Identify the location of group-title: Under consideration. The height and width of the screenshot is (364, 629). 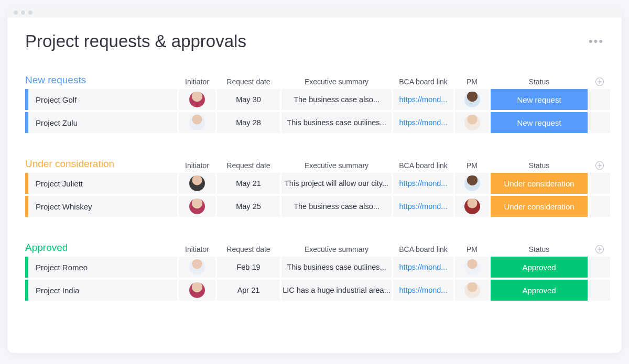
(101, 164).